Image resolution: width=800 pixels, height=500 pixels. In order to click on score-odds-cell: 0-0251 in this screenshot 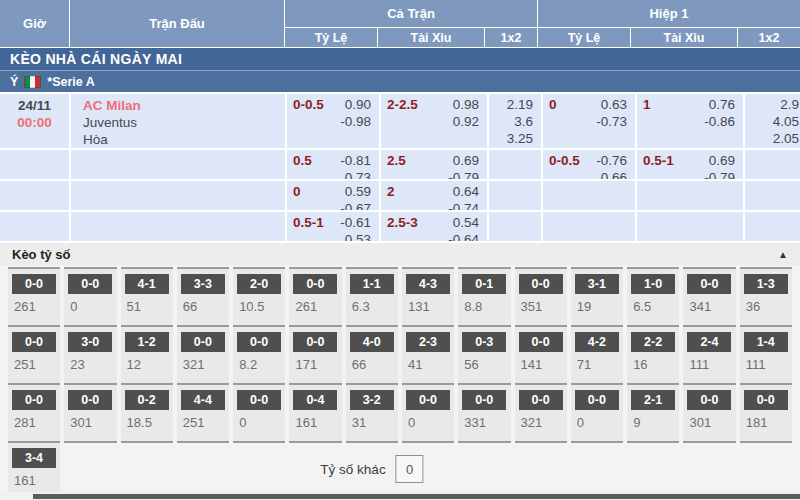, I will do `click(34, 354)`.